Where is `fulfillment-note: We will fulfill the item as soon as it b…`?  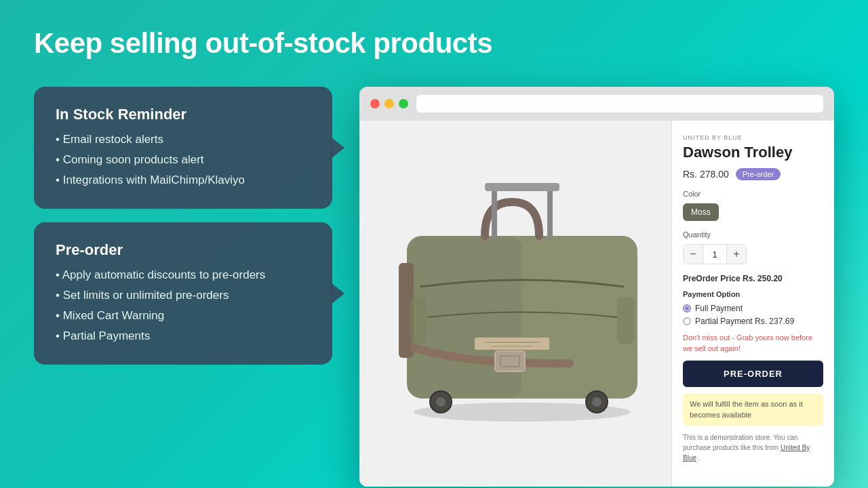
fulfillment-note: We will fulfill the item as soon as it b… is located at coordinates (753, 409).